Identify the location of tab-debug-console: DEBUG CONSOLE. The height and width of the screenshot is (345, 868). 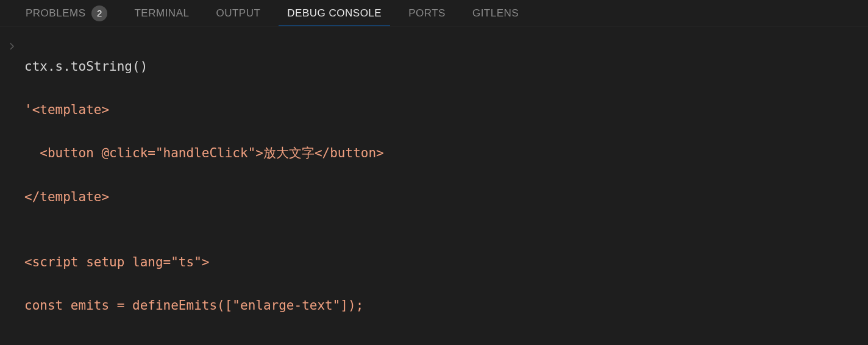
(334, 13).